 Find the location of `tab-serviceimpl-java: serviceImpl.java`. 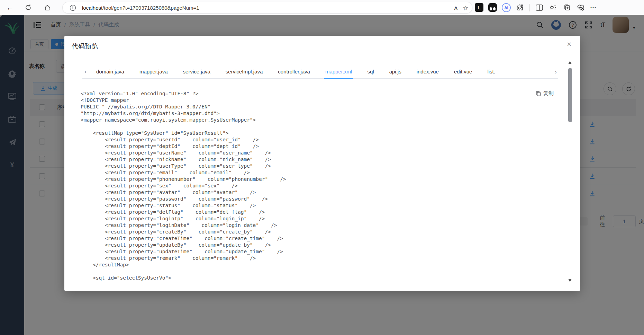

tab-serviceimpl-java: serviceImpl.java is located at coordinates (244, 72).